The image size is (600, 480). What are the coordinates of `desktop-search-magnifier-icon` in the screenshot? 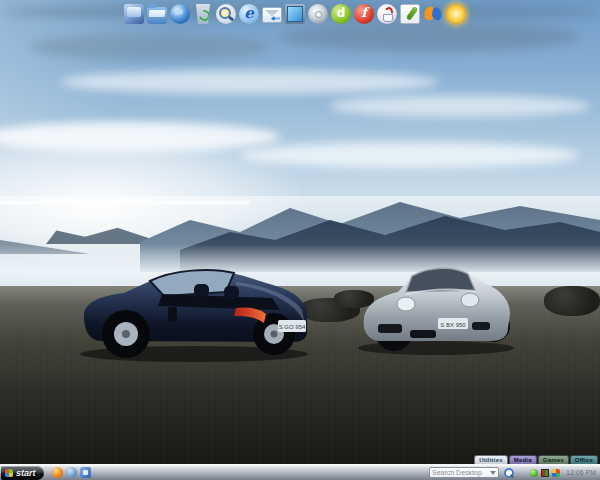 It's located at (508, 472).